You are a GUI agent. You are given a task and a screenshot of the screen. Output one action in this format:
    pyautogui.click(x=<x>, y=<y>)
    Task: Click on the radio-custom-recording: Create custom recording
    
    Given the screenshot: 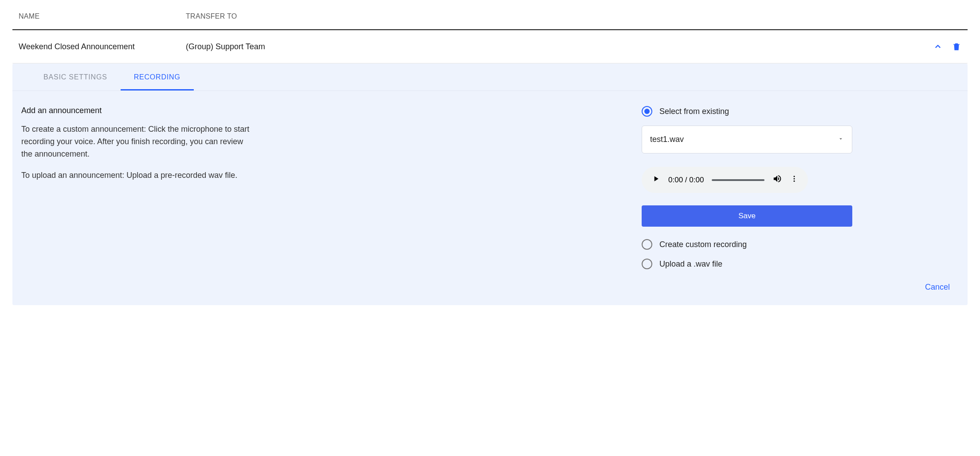 What is the action you would take?
    pyautogui.click(x=747, y=244)
    